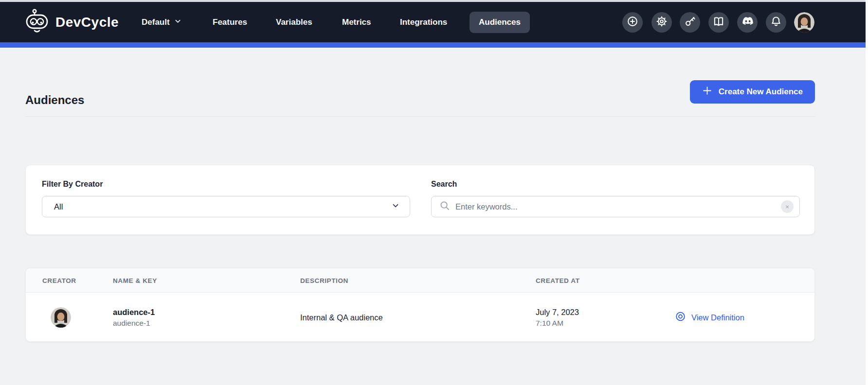 The width and height of the screenshot is (868, 385). I want to click on devcycle-logo: DevCycle, so click(72, 22).